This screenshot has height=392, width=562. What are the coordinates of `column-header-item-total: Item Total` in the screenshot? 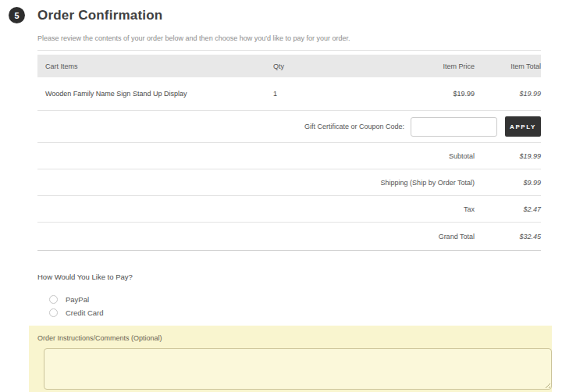 It's located at (507, 66).